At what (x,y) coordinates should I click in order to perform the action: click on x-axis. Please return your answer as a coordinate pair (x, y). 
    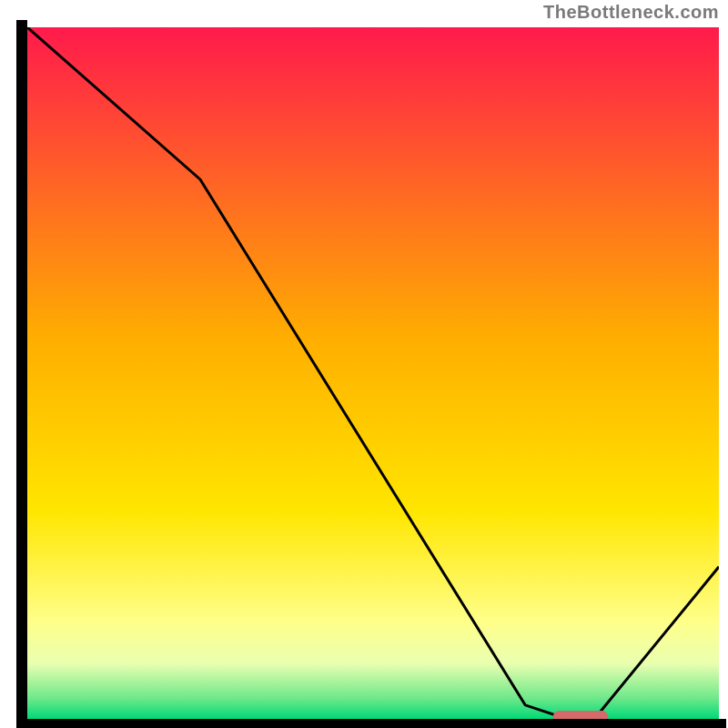
    Looking at the image, I should click on (371, 723).